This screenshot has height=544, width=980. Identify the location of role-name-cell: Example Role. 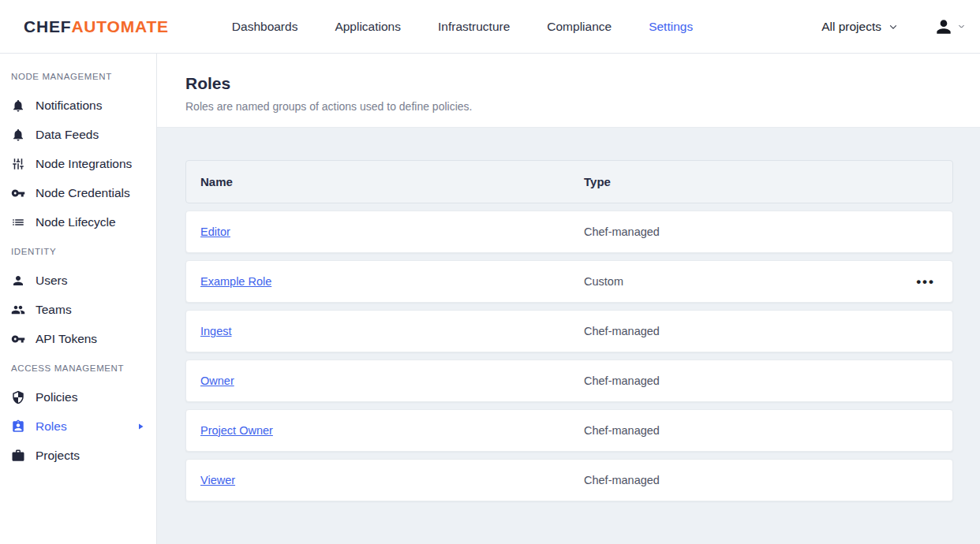
(229, 281).